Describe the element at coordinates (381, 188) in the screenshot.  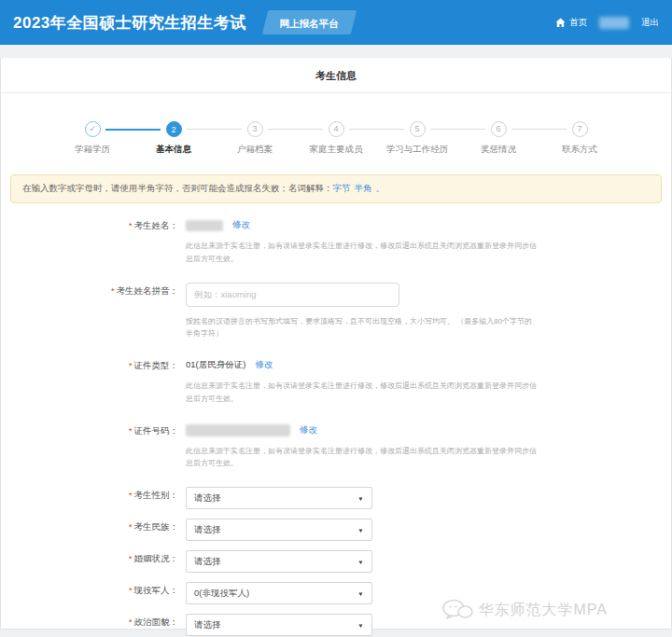
I see `warning-suffix: 。` at that location.